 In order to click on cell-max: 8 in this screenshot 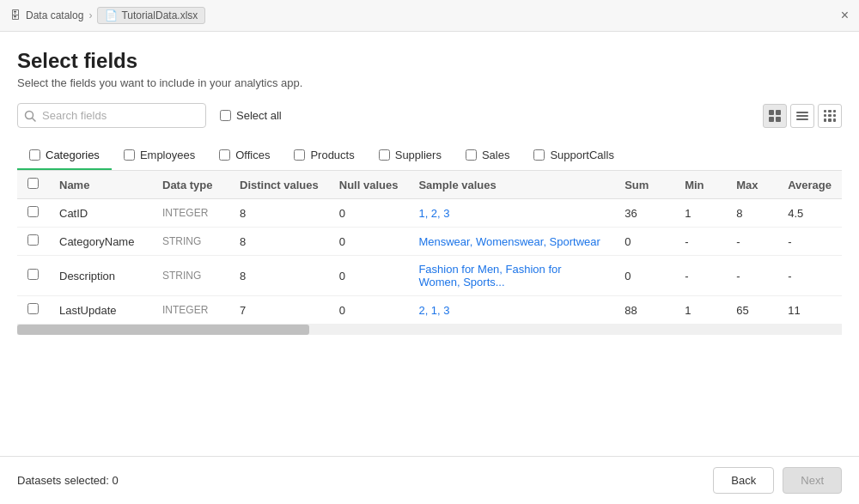, I will do `click(752, 213)`.